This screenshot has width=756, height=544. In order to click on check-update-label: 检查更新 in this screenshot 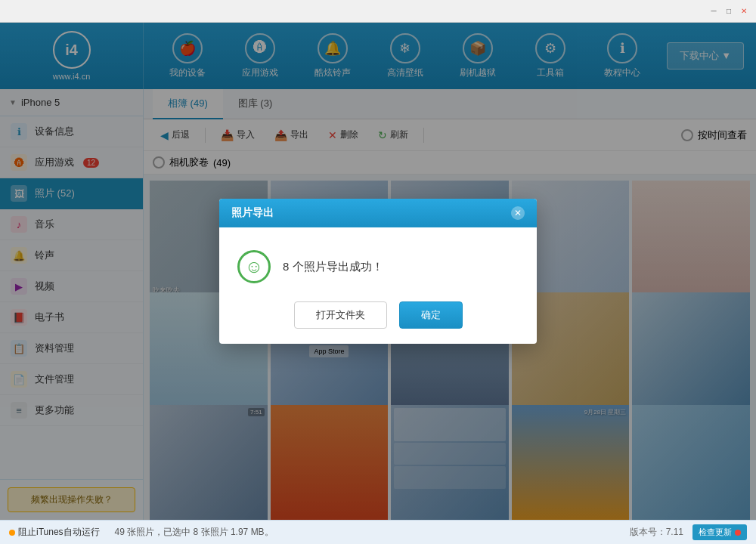, I will do `click(715, 532)`.